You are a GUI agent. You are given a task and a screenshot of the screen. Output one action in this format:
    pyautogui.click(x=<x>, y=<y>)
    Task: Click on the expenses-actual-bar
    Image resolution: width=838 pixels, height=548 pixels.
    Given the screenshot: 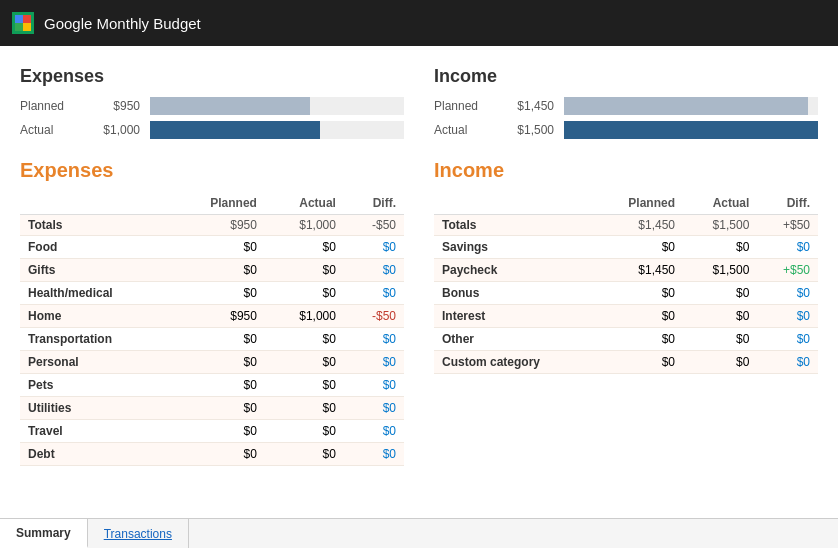 What is the action you would take?
    pyautogui.click(x=277, y=130)
    